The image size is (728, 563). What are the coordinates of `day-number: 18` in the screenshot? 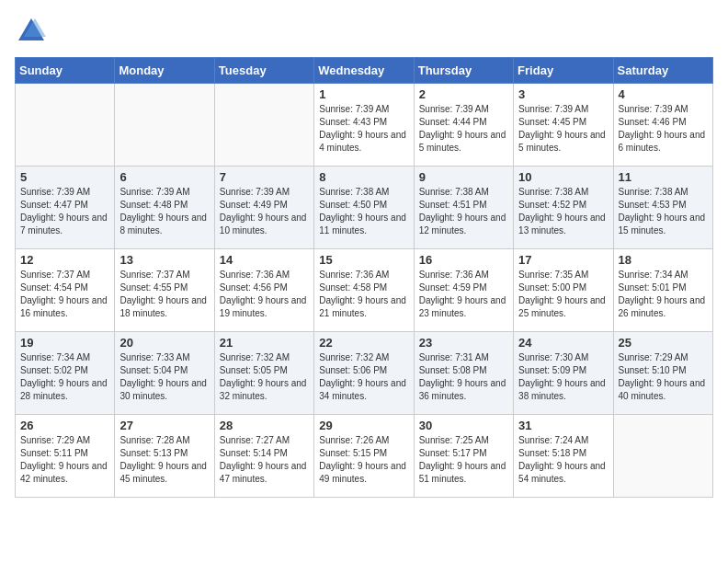 It's located at (664, 259).